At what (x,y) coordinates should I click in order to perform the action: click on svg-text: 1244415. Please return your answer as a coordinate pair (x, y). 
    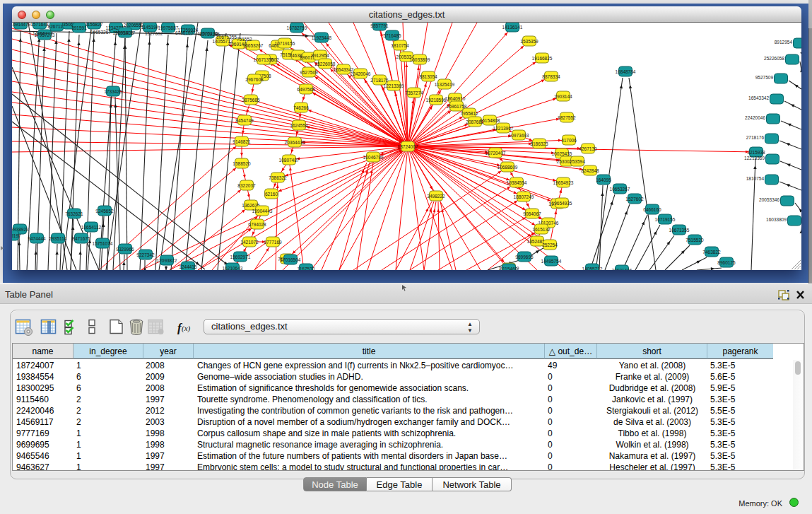
    Looking at the image, I should click on (188, 267).